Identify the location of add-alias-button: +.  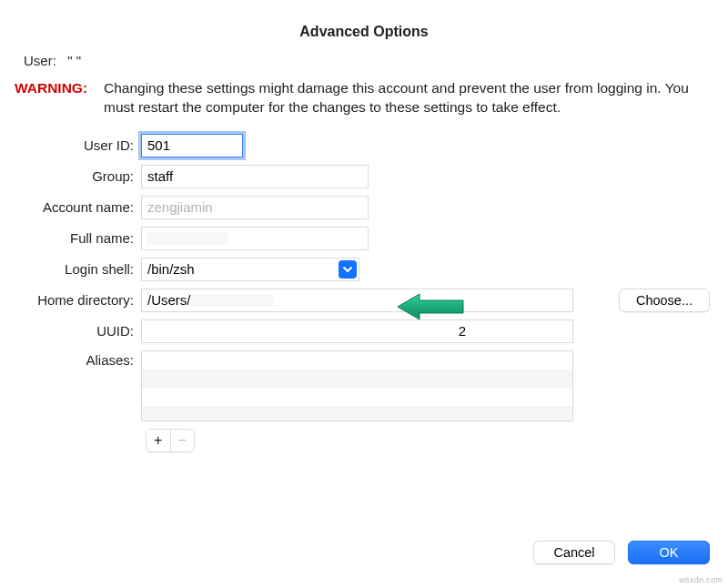
(158, 441).